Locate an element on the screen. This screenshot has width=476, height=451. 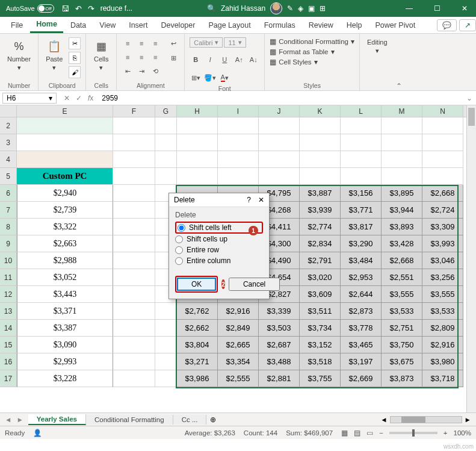
cell: $2,762 is located at coordinates (197, 311).